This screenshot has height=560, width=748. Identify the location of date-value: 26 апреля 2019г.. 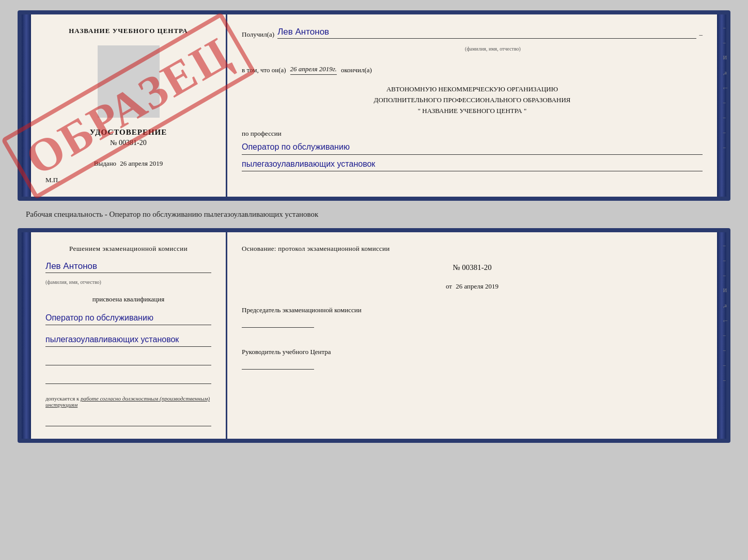
(314, 70).